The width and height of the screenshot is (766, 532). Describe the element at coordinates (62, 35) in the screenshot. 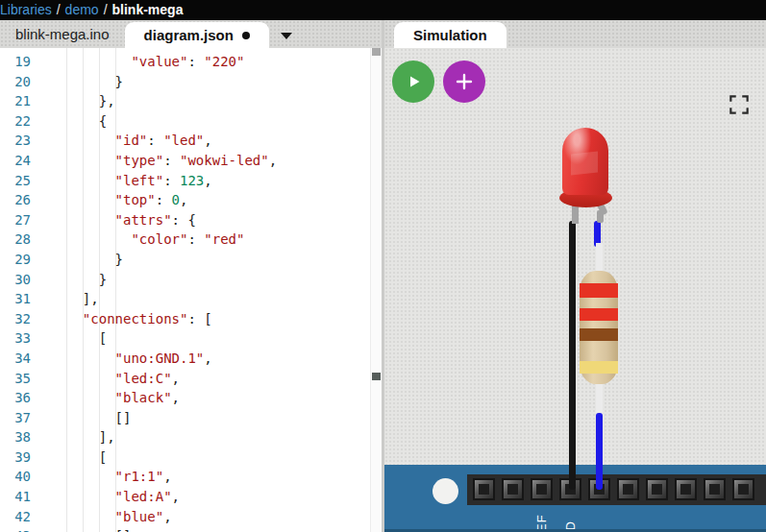

I see `tab-blink-mega-ino: blink-mega.ino` at that location.